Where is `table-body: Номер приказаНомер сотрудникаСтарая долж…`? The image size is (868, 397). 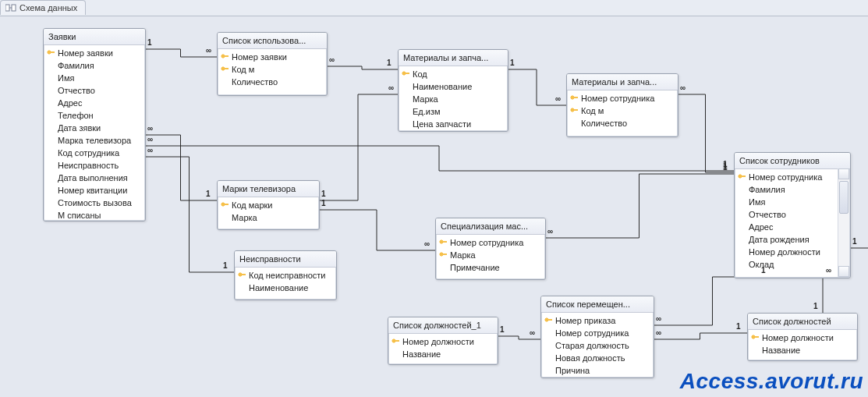 table-body: Номер приказаНомер сотрудникаСтарая долж… is located at coordinates (597, 345).